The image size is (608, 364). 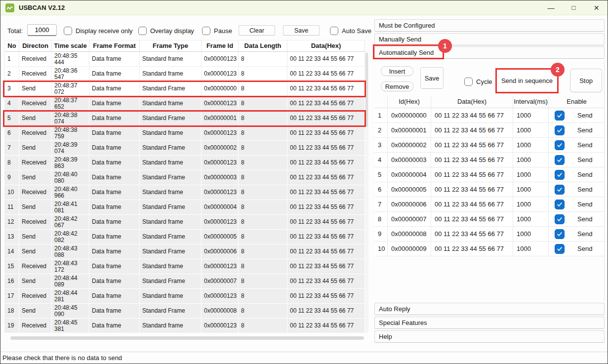 I want to click on receive-row-18: 18Send20:48:45090Data frameStandard Fram…, so click(x=185, y=311).